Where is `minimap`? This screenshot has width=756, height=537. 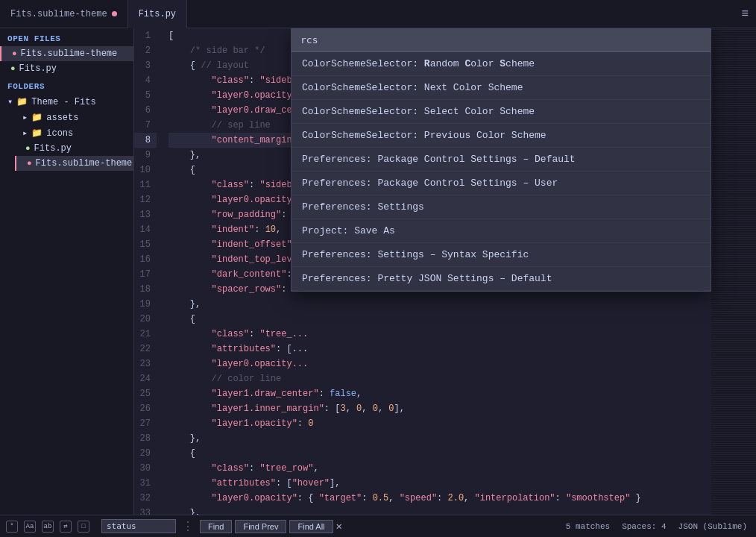 minimap is located at coordinates (734, 271).